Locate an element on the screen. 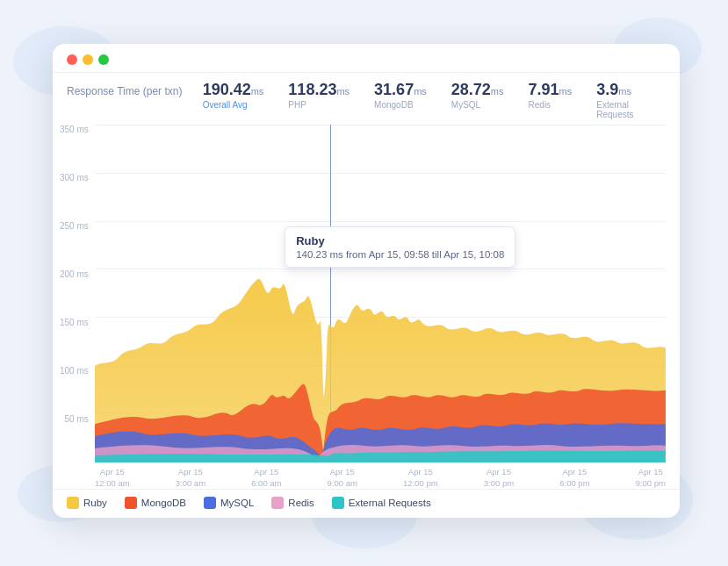  legend-label-redis: Redis is located at coordinates (300, 503).